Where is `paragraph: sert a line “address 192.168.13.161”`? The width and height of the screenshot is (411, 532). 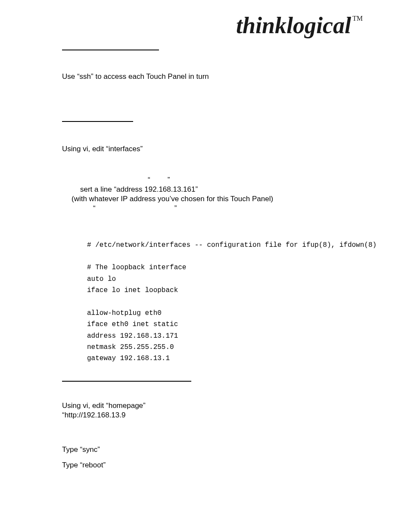
paragraph: sert a line “address 192.168.13.161” is located at coordinates (222, 190).